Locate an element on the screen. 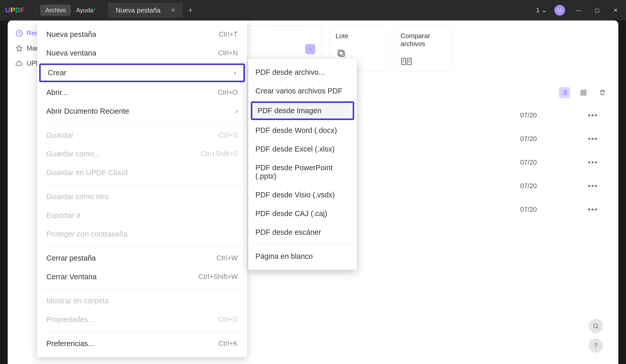 This screenshot has height=364, width=626. submenu-pdf-archivo: PDF desde archivo... is located at coordinates (303, 72).